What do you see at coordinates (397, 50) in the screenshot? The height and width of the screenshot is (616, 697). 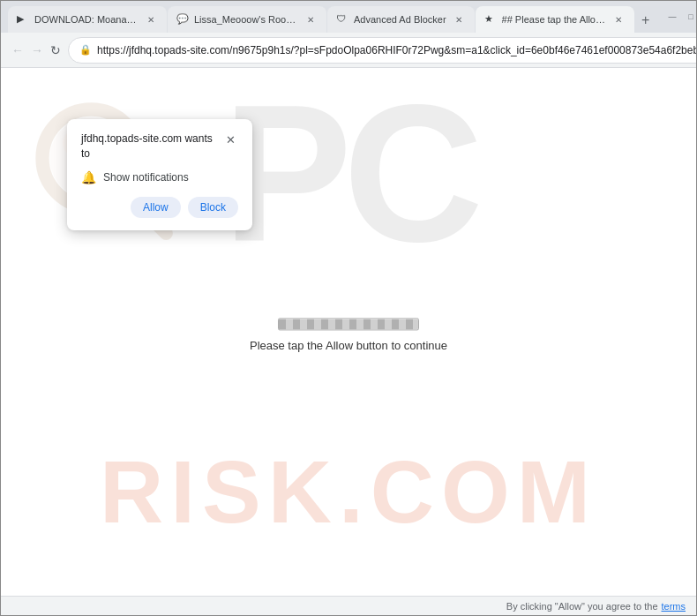 I see `url-text: https://jfdhq.topads-site.com/n9675p9h1s…` at bounding box center [397, 50].